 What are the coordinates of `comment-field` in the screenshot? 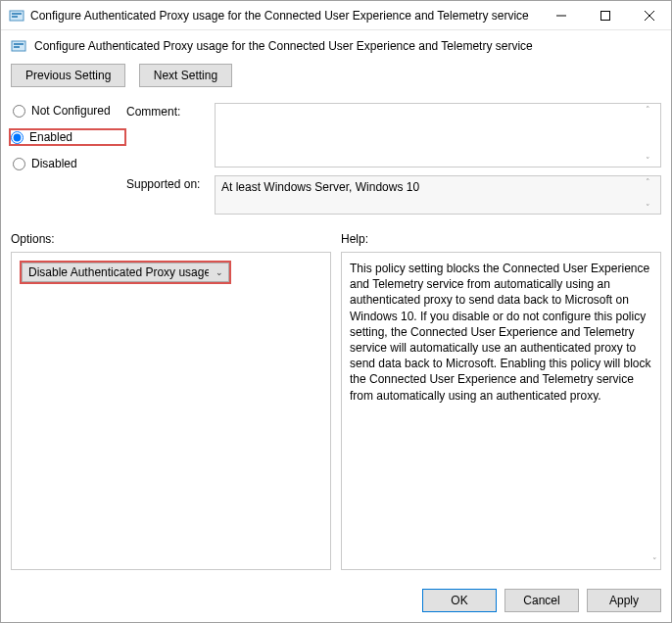 It's located at (438, 135).